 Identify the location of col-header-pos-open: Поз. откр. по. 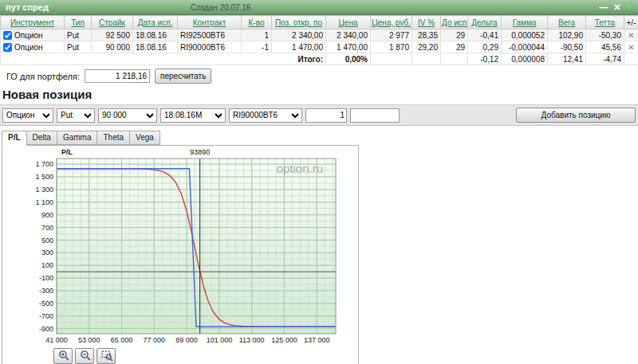
(299, 22).